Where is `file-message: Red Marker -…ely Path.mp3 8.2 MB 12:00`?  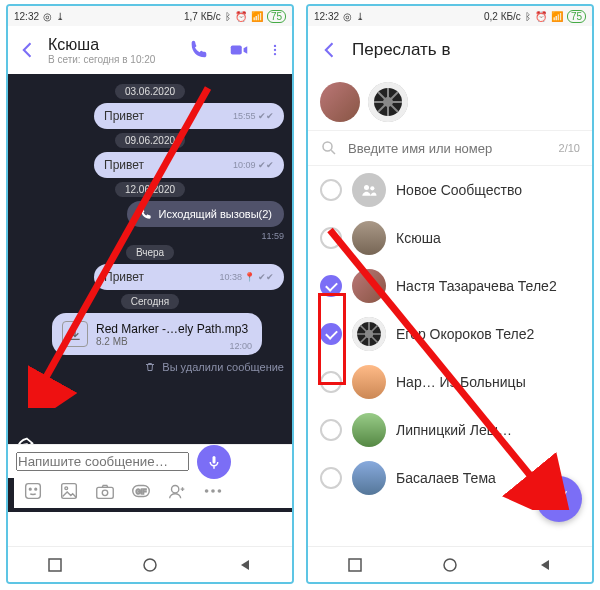
file-message: Red Marker -…ely Path.mp3 8.2 MB 12:00 is located at coordinates (157, 334).